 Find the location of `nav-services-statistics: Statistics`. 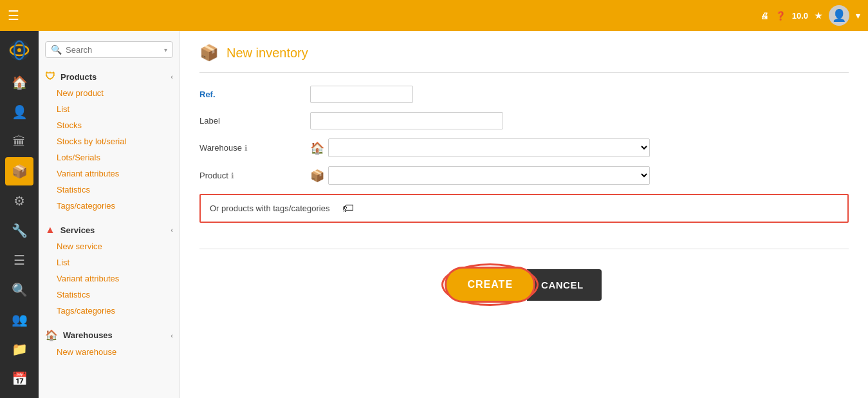

nav-services-statistics: Statistics is located at coordinates (109, 295).